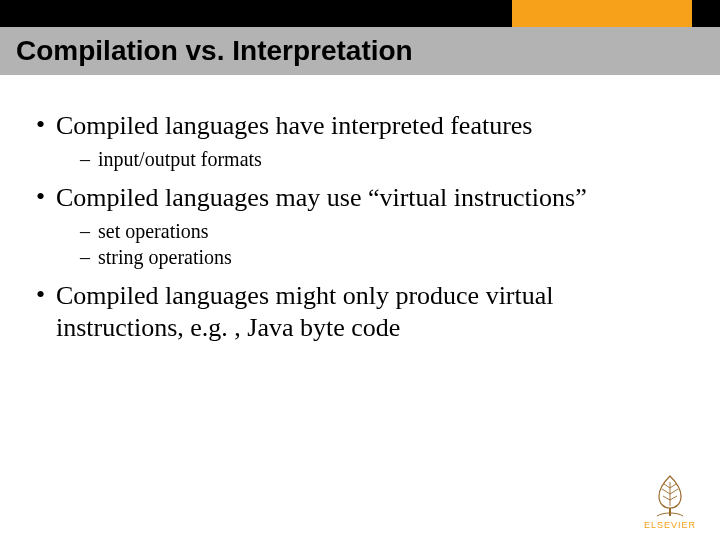 This screenshot has width=720, height=540. Describe the element at coordinates (360, 51) in the screenshot. I see `title-bar: Compilation vs. Interpretation` at that location.